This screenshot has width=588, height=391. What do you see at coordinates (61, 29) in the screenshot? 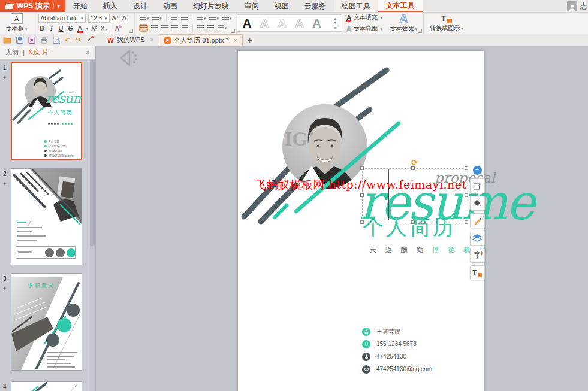
I see `underline-button: U` at bounding box center [61, 29].